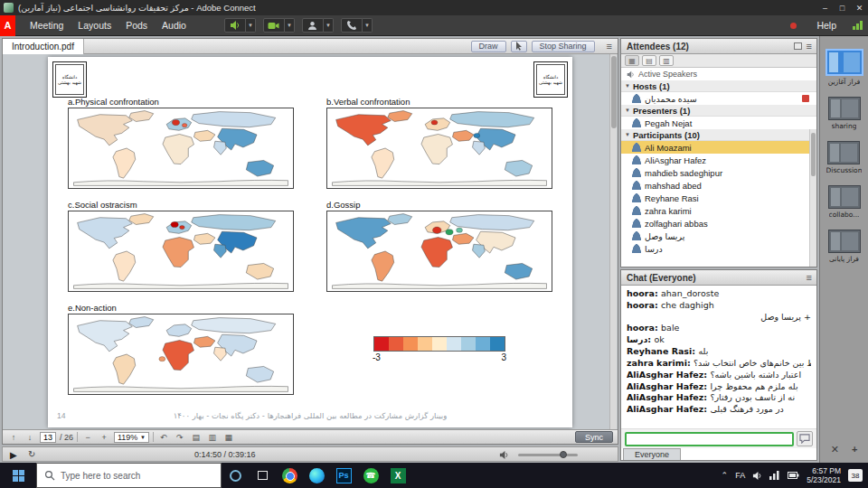 Image resolution: width=868 pixels, height=488 pixels. I want to click on zoom-level-select: 119% ▼, so click(132, 437).